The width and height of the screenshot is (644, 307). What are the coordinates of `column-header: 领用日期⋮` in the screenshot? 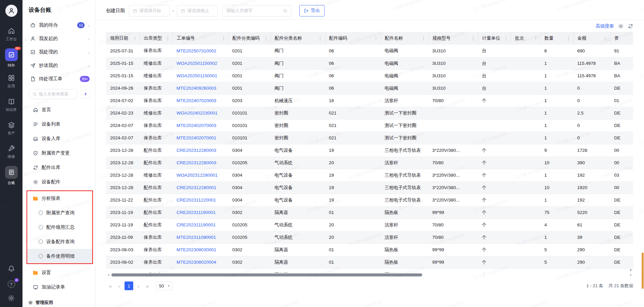 It's located at (123, 38).